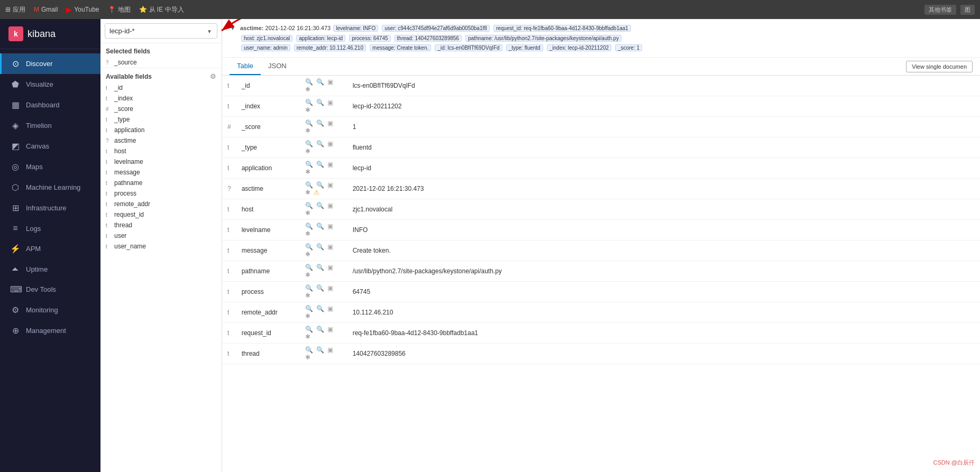 The height and width of the screenshot is (472, 980). Describe the element at coordinates (161, 98) in the screenshot. I see `avail-field-_index: t_index` at that location.